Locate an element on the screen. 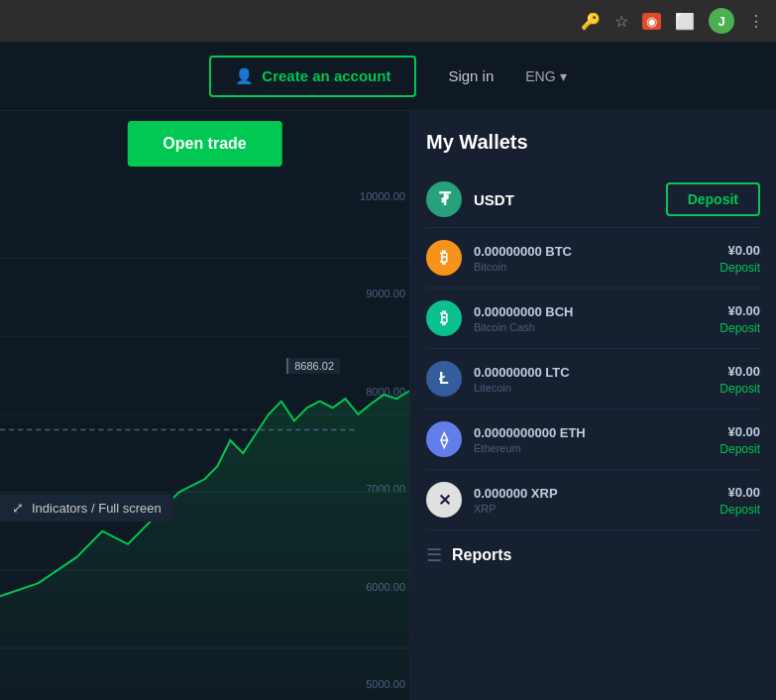  wallet-row: ₿ 0.00000000 BTC Bitcoin ¥0.00 Deposit is located at coordinates (593, 258).